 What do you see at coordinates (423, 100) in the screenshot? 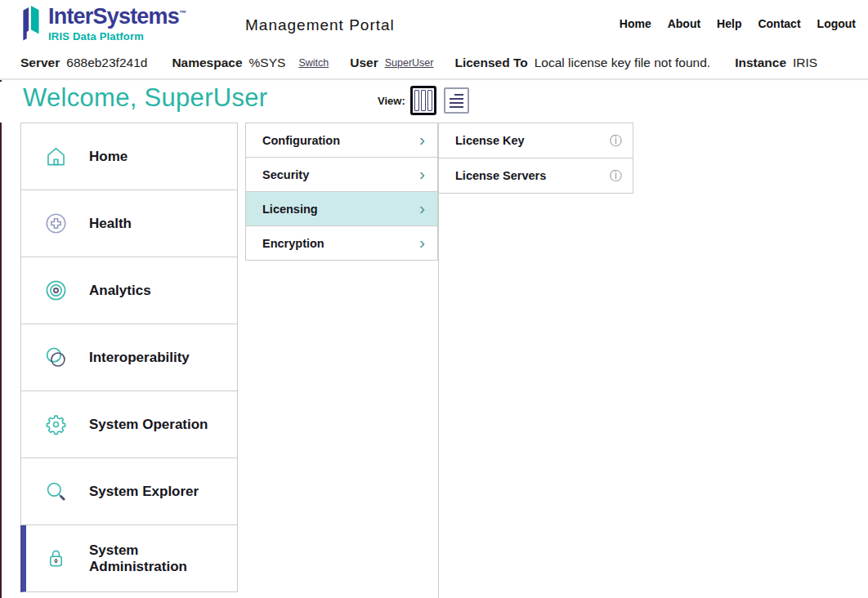
I see `columns-view-icon` at bounding box center [423, 100].